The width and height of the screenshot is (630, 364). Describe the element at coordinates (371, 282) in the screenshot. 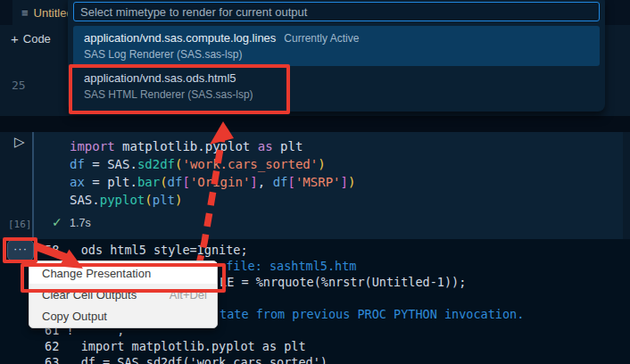

I see `log-line: LE = %nrquote(%nrstr(Untitled-1));` at that location.